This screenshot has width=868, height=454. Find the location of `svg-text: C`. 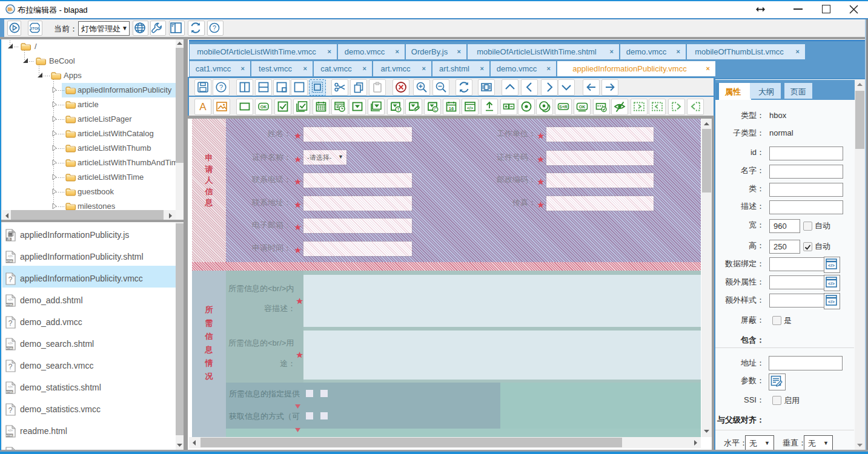

svg-text: C is located at coordinates (436, 109).